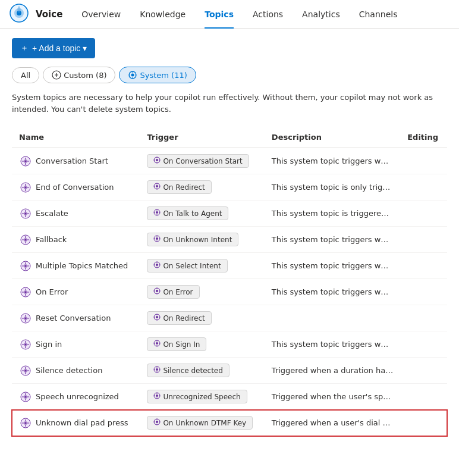 The image size is (459, 476). What do you see at coordinates (332, 371) in the screenshot?
I see `description-cell: Triggered when a duration has passe...` at bounding box center [332, 371].